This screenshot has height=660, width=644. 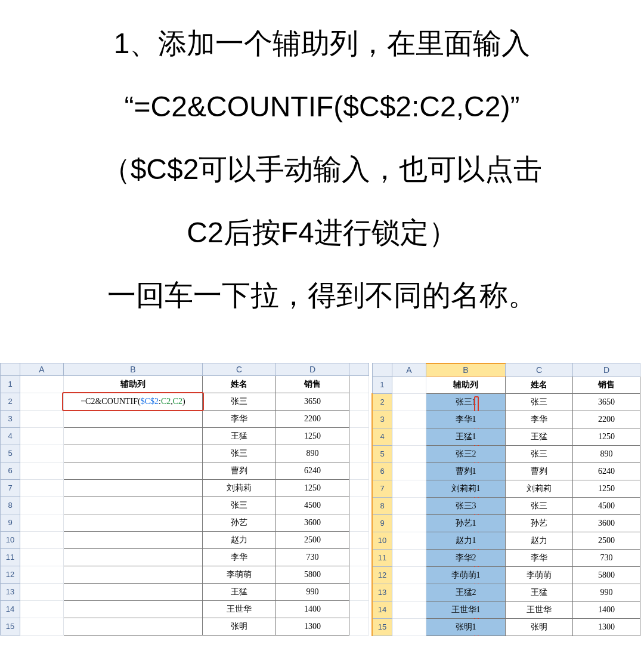 What do you see at coordinates (312, 609) in the screenshot?
I see `cell-sales: 1400` at bounding box center [312, 609].